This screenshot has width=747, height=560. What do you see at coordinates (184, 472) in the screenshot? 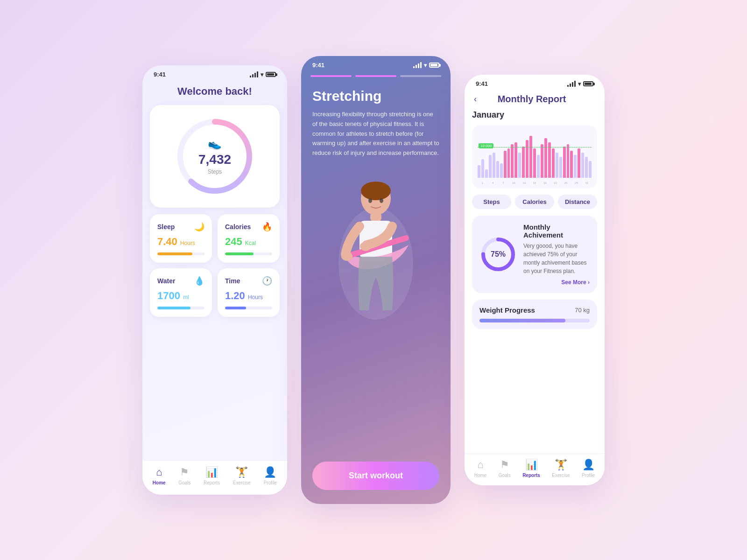
I see `goals-icon-1: ⚑` at bounding box center [184, 472].